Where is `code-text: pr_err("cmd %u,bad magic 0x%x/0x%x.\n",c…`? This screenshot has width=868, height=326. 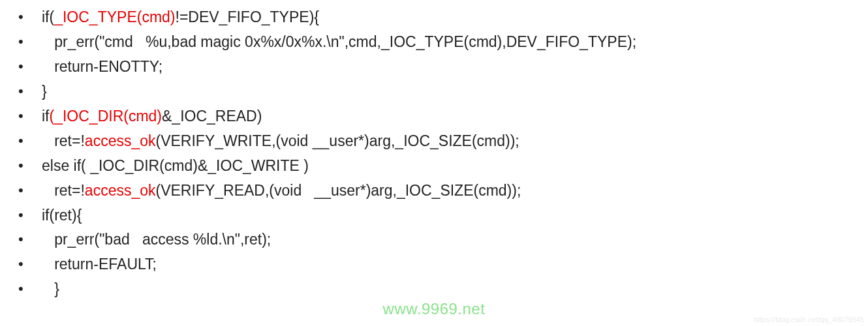
code-text: pr_err("cmd %u,bad magic 0x%x/0x%x.\n",c… is located at coordinates (345, 42).